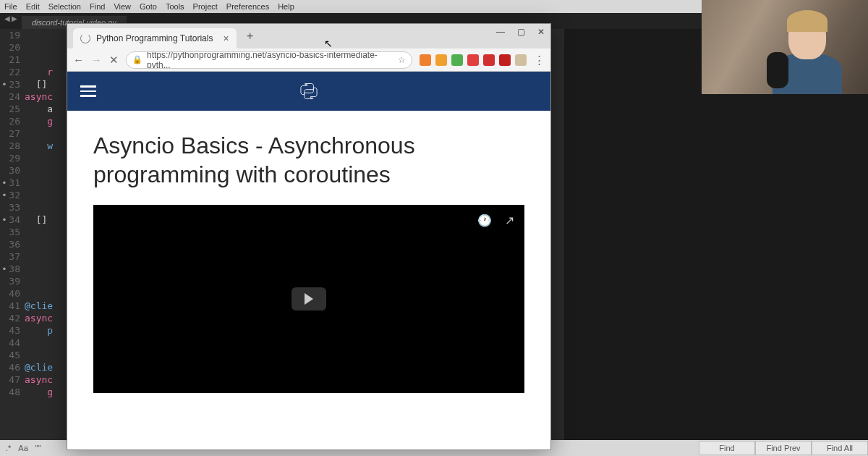  I want to click on back-icon: ←, so click(78, 59).